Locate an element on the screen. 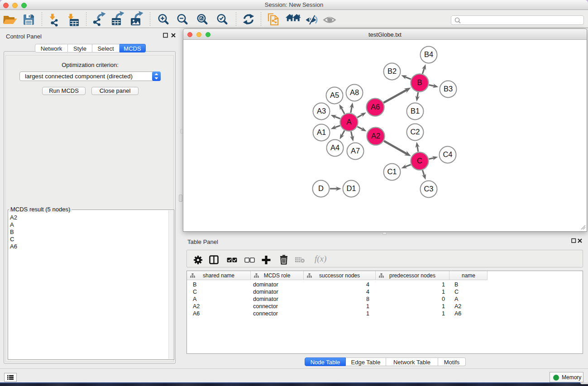 Image resolution: width=588 pixels, height=386 pixels. svg-text: A1 is located at coordinates (321, 132).